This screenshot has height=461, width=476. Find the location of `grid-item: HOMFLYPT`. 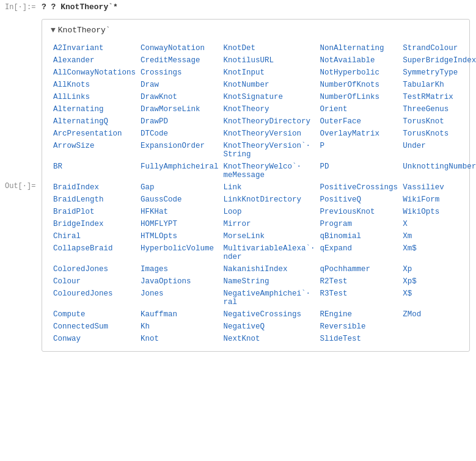

grid-item: HOMFLYPT is located at coordinates (180, 224).